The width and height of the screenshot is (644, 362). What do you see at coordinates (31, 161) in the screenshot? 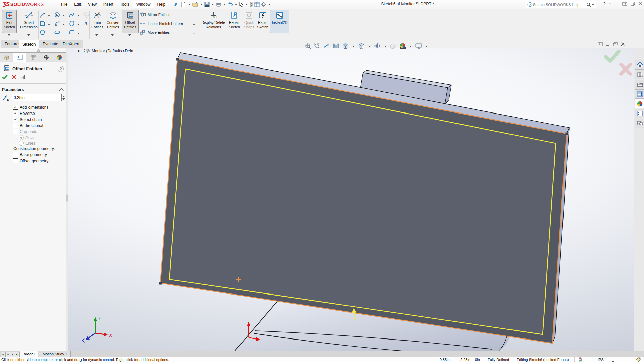
I see `offset-geometry-option: Offset geometry` at bounding box center [31, 161].